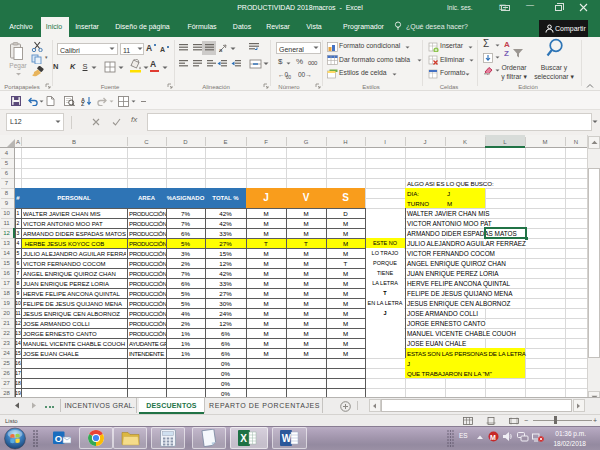 This screenshot has height=450, width=600. What do you see at coordinates (58, 438) in the screenshot?
I see `svg-text: O` at bounding box center [58, 438].